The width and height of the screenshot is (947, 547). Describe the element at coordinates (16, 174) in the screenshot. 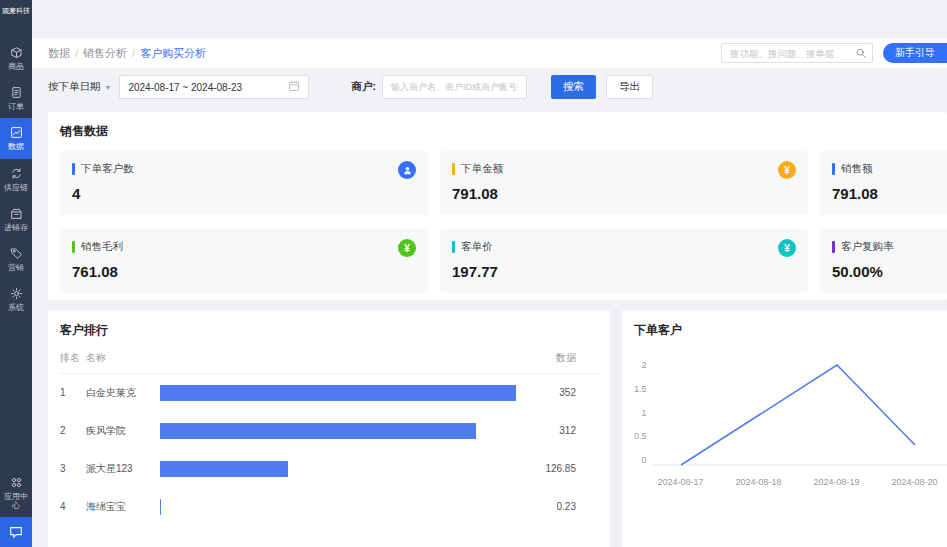

I see `supply-chain-icon` at that location.